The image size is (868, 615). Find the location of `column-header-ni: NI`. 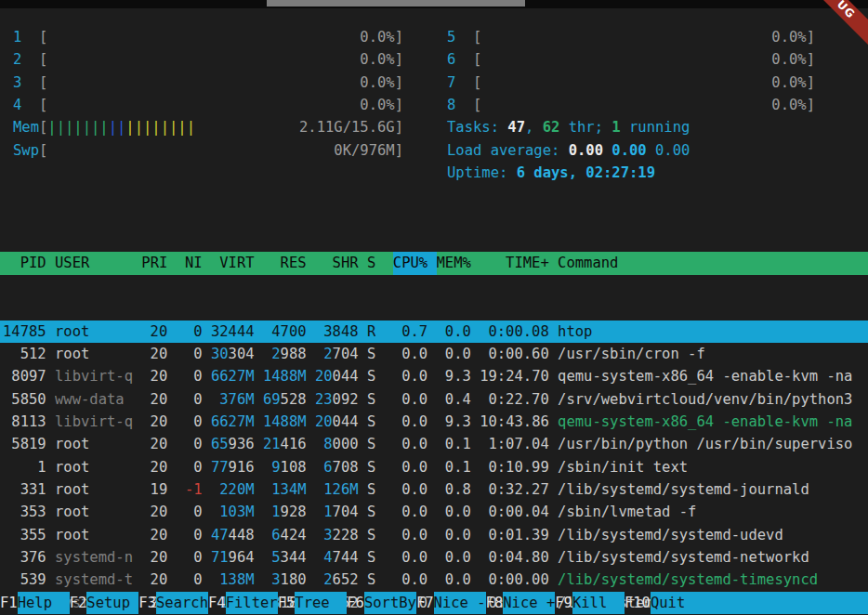

column-header-ni: NI is located at coordinates (190, 263).